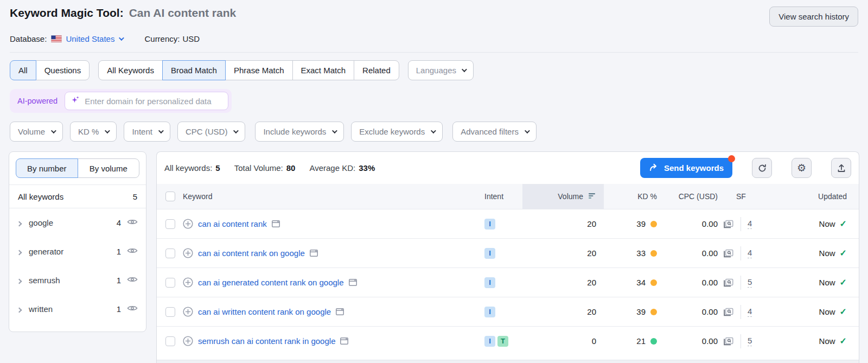 Image resolution: width=868 pixels, height=363 pixels. I want to click on sidebar-all-keywords-row: All keywords 5, so click(78, 196).